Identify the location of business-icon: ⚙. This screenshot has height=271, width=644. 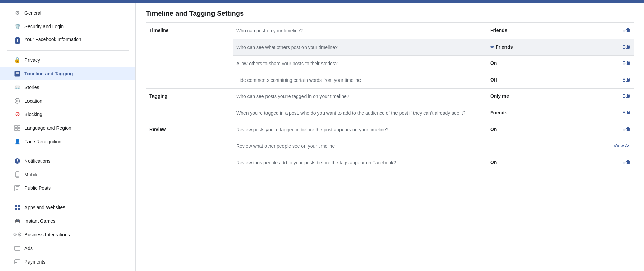
(17, 235).